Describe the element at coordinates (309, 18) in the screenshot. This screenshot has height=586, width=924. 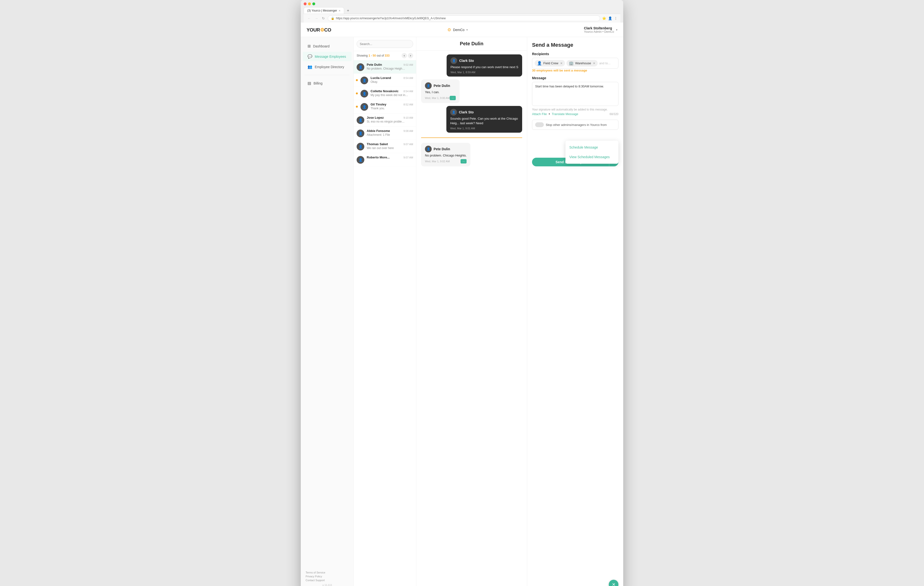
I see `back-button: ←` at that location.